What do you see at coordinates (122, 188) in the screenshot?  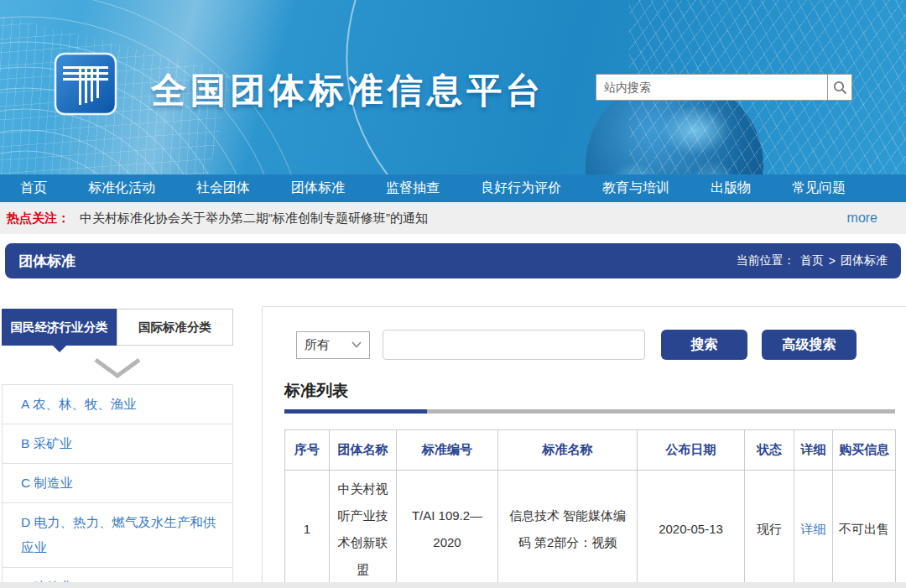 I see `nav-item-standardization-activities: 标准化活动` at bounding box center [122, 188].